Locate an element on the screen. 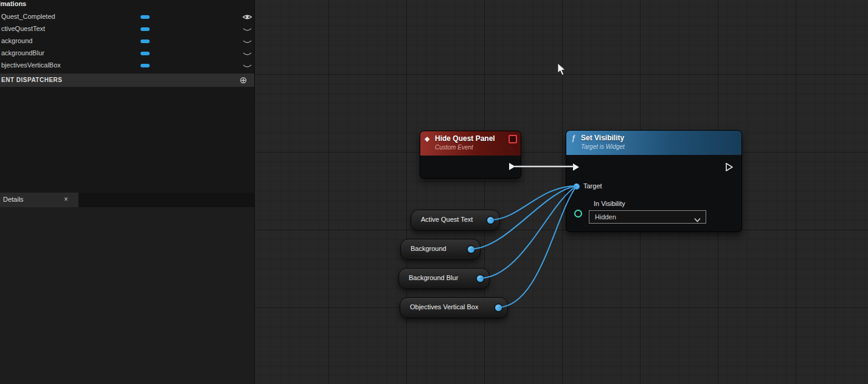 This screenshot has width=868, height=384. getter-node-active-quest-text: Active Quest Text is located at coordinates (455, 220).